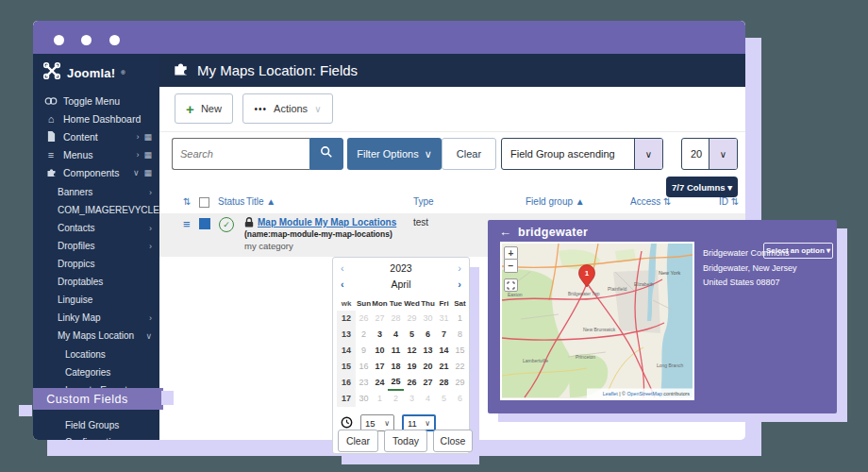 The image size is (868, 472). What do you see at coordinates (96, 372) in the screenshot?
I see `sidebar-item: Categories` at bounding box center [96, 372].